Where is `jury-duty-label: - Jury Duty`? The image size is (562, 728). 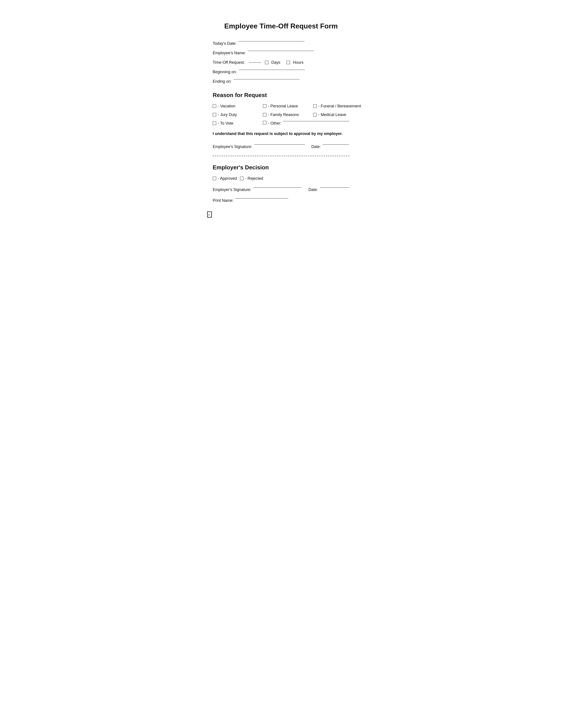
jury-duty-label: - Jury Duty is located at coordinates (227, 115).